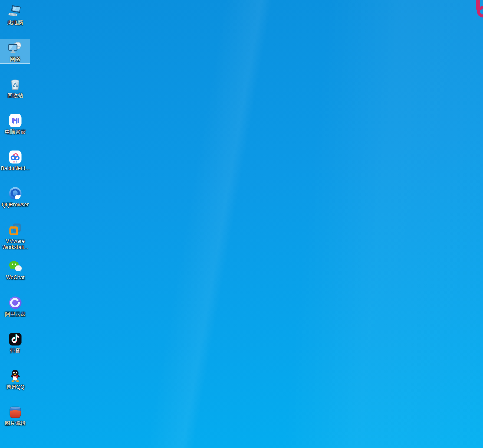 Image resolution: width=483 pixels, height=448 pixels. What do you see at coordinates (15, 59) in the screenshot?
I see `icon-label: 网络` at bounding box center [15, 59].